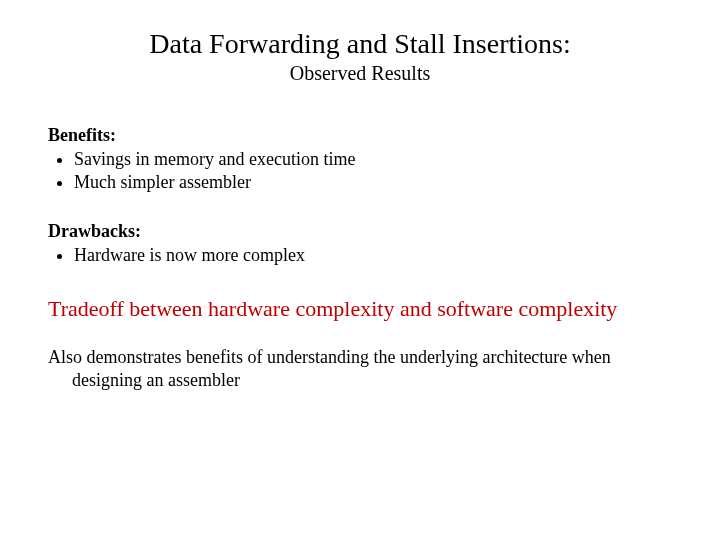  Describe the element at coordinates (360, 74) in the screenshot. I see `slide-subtitle: Observed Results` at that location.